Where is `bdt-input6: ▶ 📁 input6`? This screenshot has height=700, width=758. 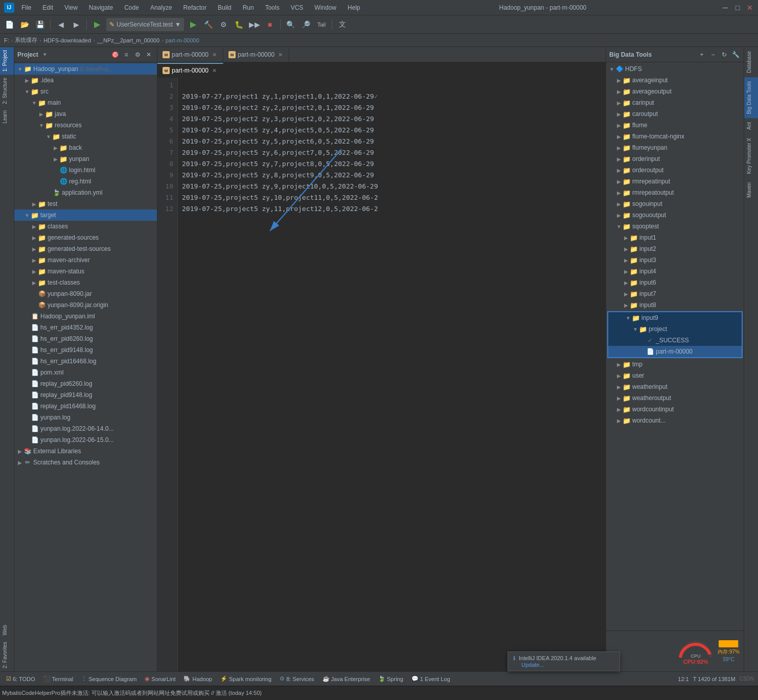 bdt-input6: ▶ 📁 input6 is located at coordinates (675, 283).